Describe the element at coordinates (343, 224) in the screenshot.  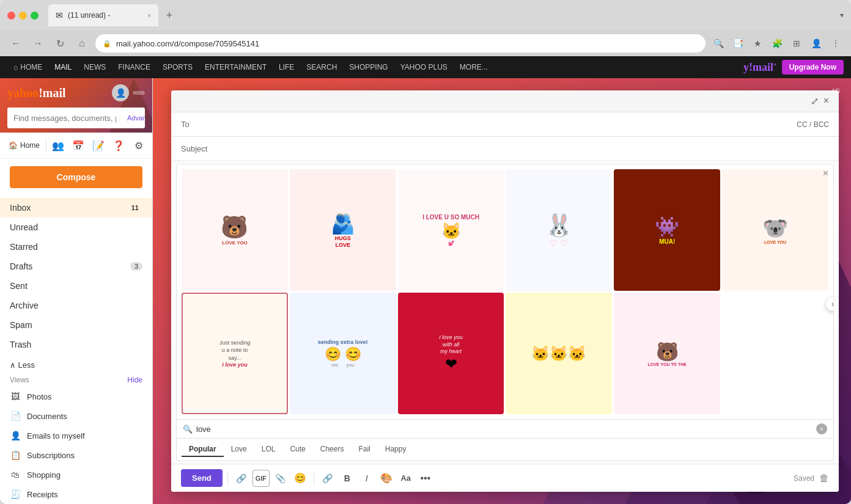
I see `bear-hug-emoji: 🫂` at that location.